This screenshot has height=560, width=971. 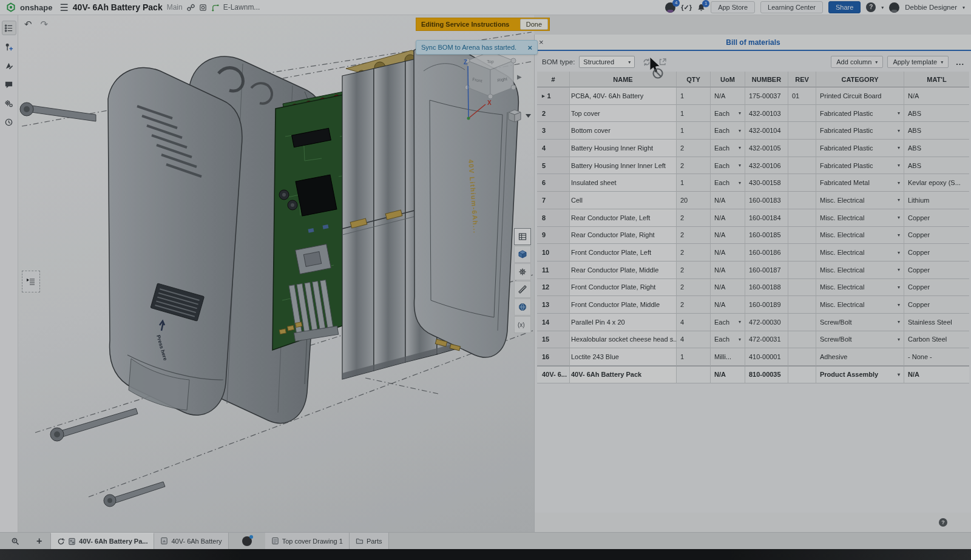 What do you see at coordinates (519, 76) in the screenshot?
I see `panel-resize-arrow-icon: ▶` at bounding box center [519, 76].